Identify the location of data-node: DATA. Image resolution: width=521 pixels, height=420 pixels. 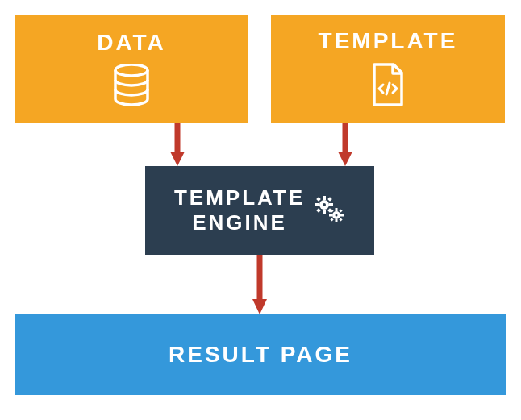
(131, 69).